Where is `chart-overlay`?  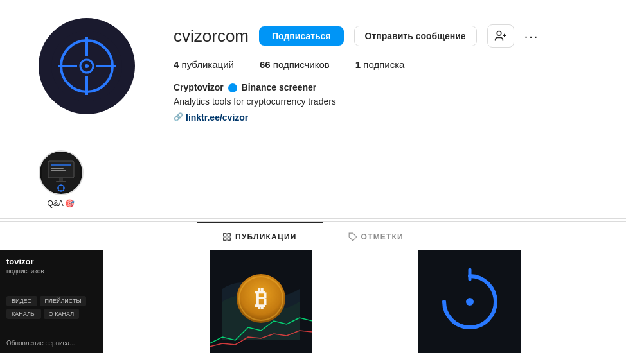
chart-overlay is located at coordinates (261, 331).